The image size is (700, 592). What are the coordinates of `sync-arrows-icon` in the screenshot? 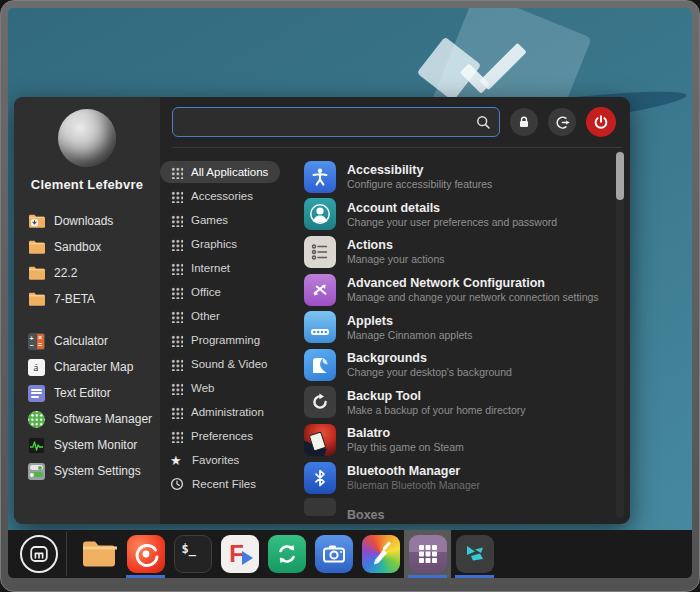 It's located at (287, 554).